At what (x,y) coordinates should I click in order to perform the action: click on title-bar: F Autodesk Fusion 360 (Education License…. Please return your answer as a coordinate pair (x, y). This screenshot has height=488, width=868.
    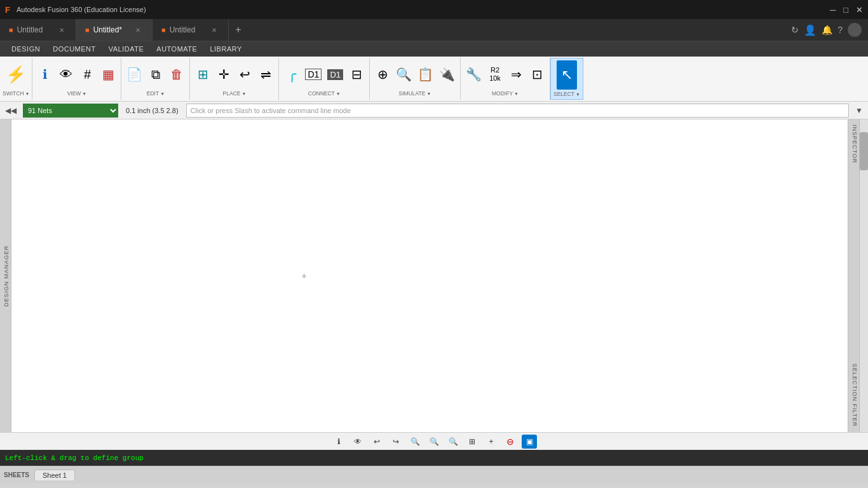
    Looking at the image, I should click on (434, 10).